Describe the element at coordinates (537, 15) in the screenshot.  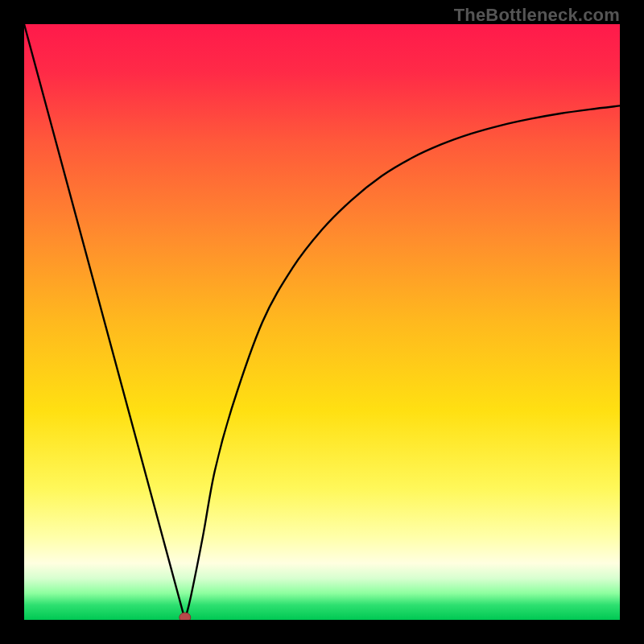
I see `watermark-text: TheBottleneck.com` at that location.